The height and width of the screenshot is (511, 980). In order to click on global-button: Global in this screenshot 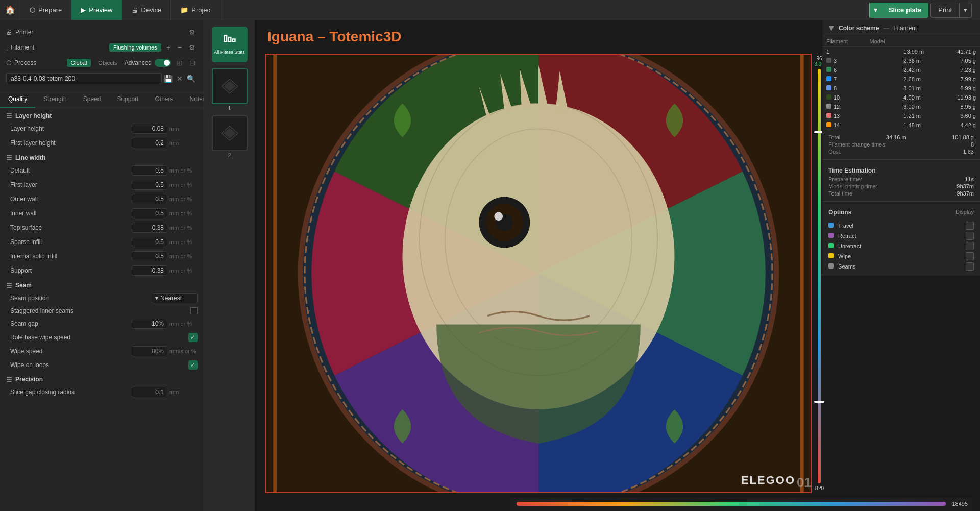, I will do `click(79, 63)`.